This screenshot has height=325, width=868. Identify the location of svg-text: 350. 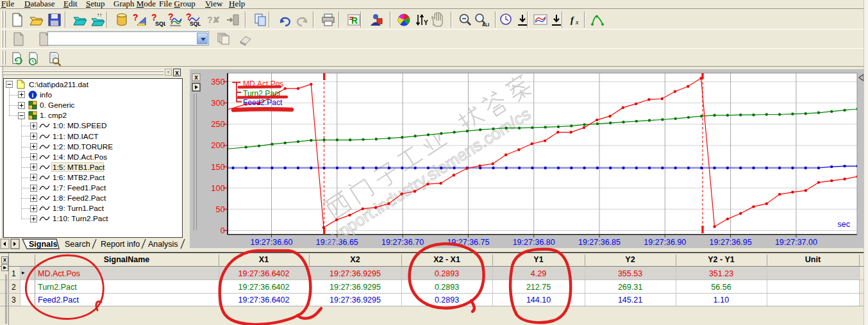
(218, 82).